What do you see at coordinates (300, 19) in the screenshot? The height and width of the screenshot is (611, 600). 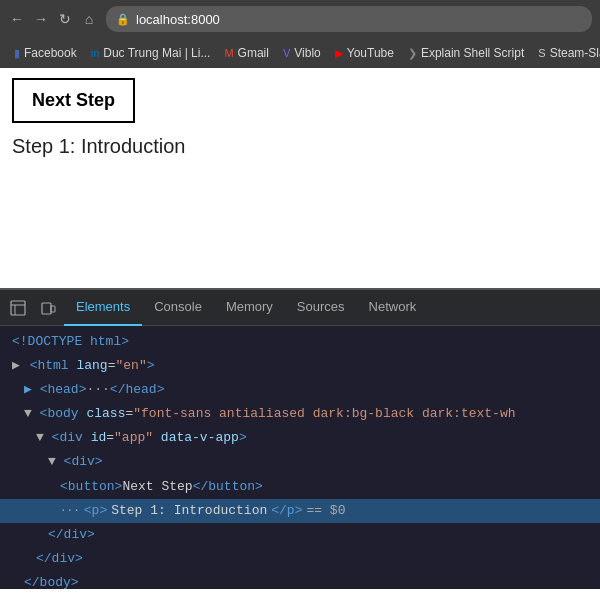 I see `browser-toolbar: ← → ↻ ⌂ 🔒 localhost:8000` at bounding box center [300, 19].